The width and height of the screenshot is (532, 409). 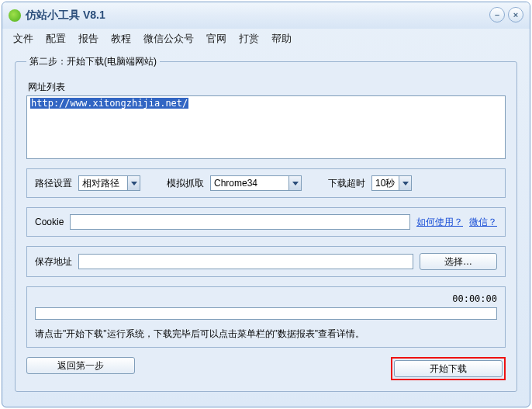 I want to click on cookie-input, so click(x=240, y=222).